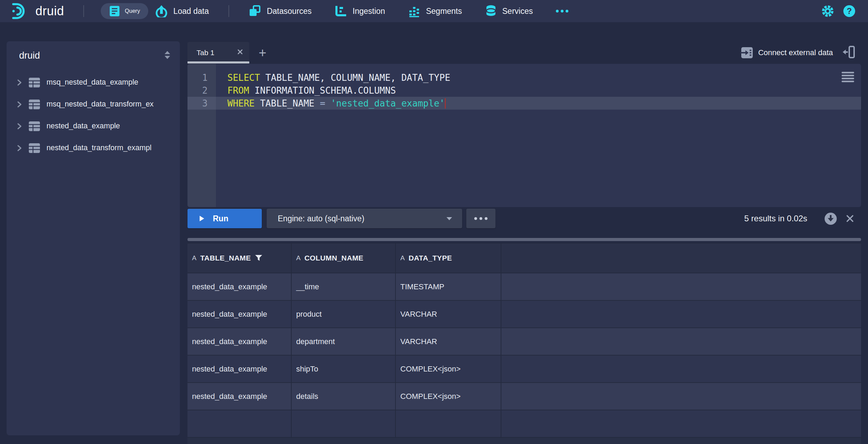 Image resolution: width=868 pixels, height=444 pixels. I want to click on line-number: 2, so click(202, 91).